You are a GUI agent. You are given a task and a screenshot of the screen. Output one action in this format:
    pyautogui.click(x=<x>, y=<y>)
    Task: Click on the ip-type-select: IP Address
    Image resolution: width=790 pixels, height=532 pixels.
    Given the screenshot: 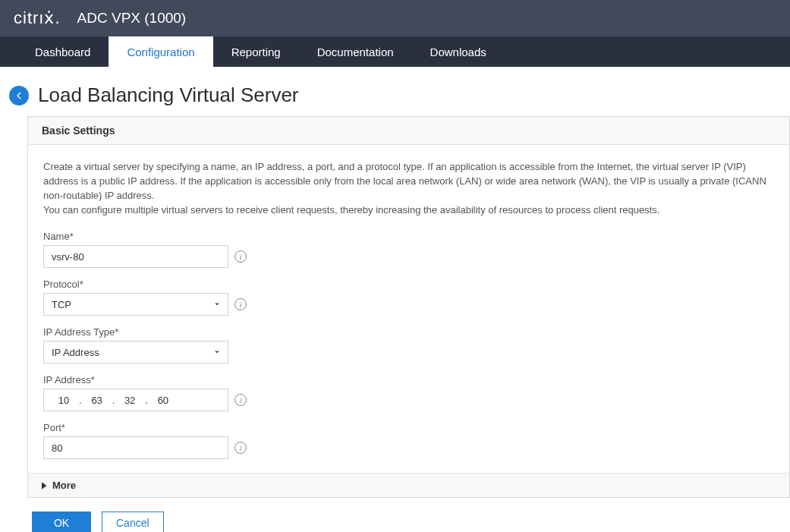 What is the action you would take?
    pyautogui.click(x=136, y=352)
    